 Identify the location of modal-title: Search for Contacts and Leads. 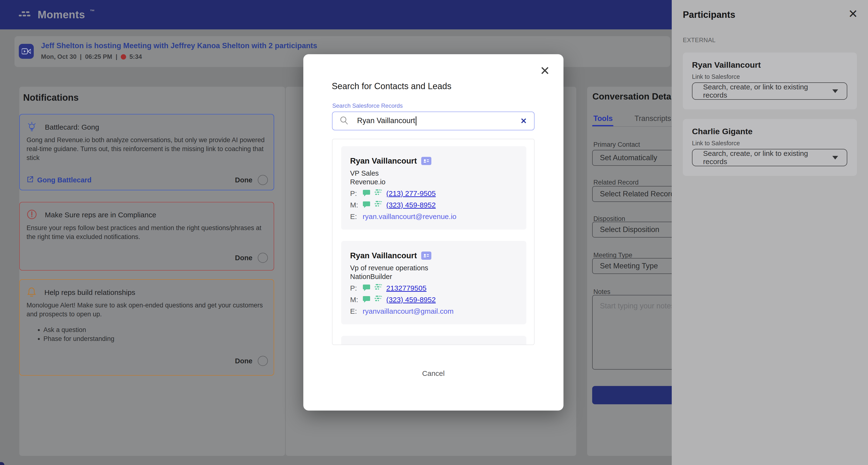
(392, 86).